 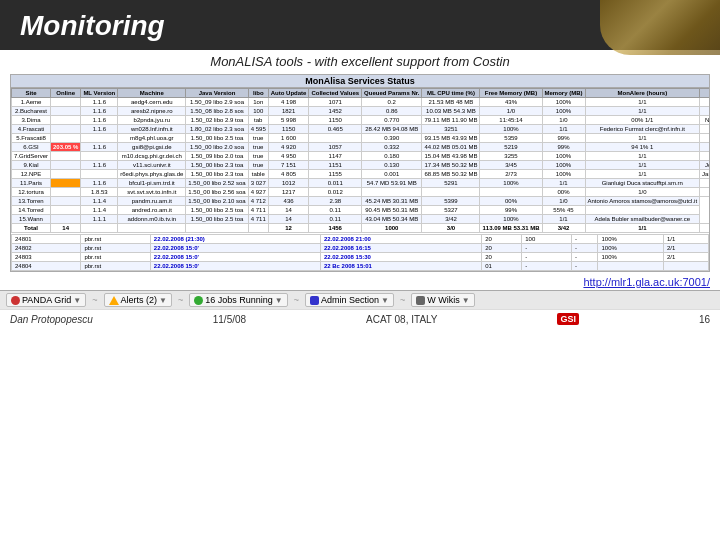 What do you see at coordinates (350, 300) in the screenshot?
I see `toolbar-admin: Admin Section ▼` at bounding box center [350, 300].